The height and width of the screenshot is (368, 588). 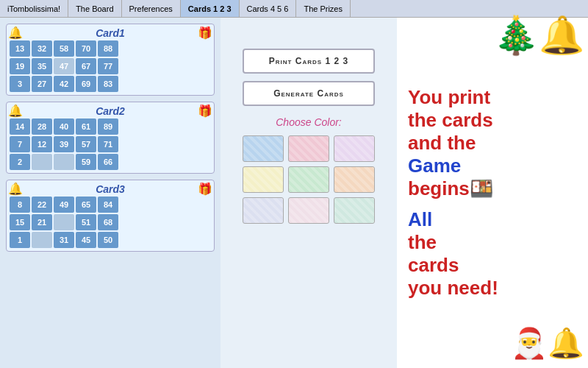 I want to click on bingo-cell: 3, so click(x=20, y=84).